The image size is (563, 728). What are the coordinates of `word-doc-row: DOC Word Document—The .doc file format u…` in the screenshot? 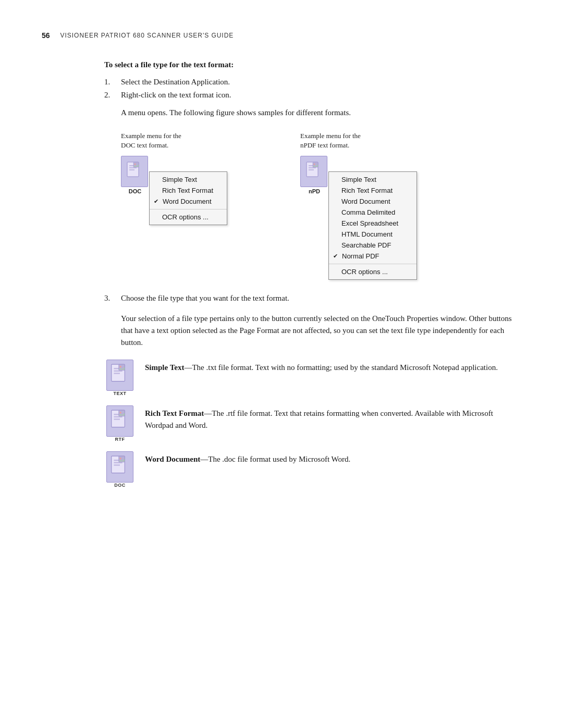 It's located at (313, 470).